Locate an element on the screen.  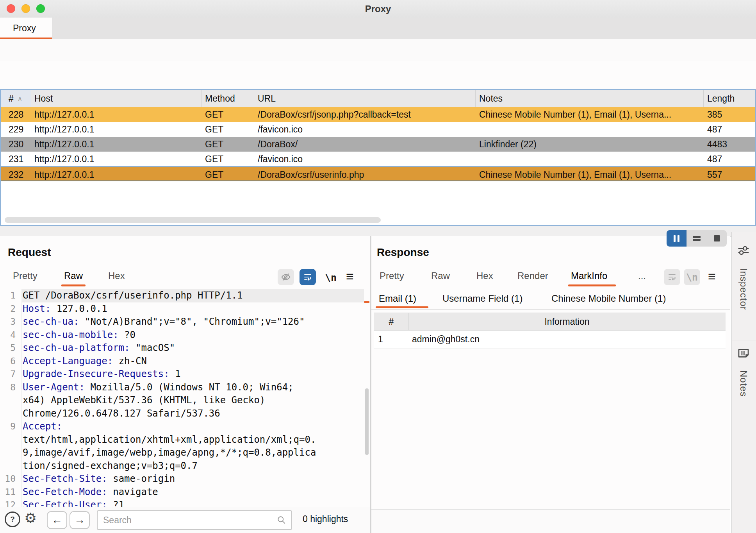
request-menu-icon: ≡ is located at coordinates (350, 276).